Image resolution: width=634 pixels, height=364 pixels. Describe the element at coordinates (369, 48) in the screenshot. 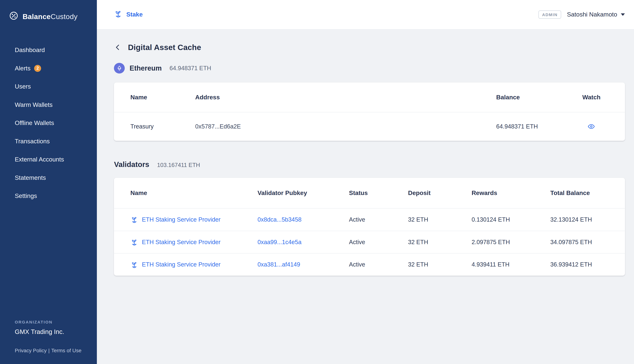

I see `page-title-row: Digital Asset Cache` at that location.